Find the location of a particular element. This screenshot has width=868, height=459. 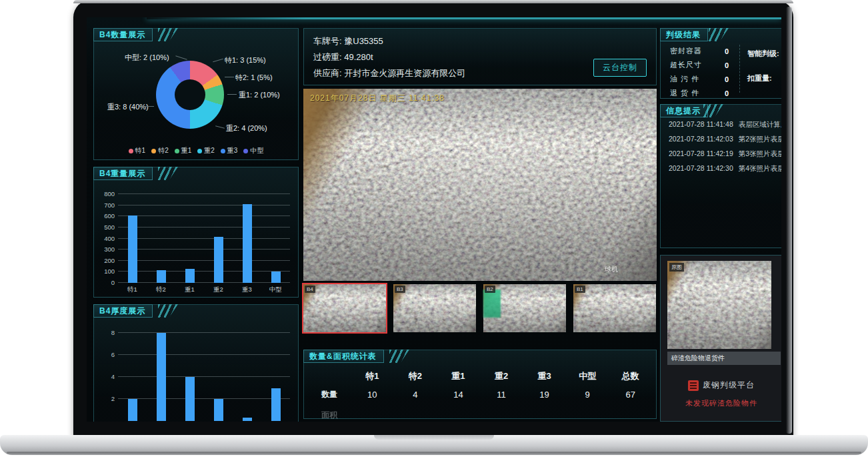

ptz-control-button: 云台控制 is located at coordinates (620, 68).